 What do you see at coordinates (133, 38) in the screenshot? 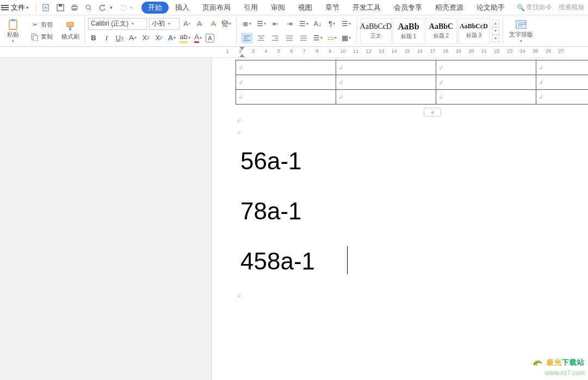
I see `strikethrough-button: A̶▾` at bounding box center [133, 38].